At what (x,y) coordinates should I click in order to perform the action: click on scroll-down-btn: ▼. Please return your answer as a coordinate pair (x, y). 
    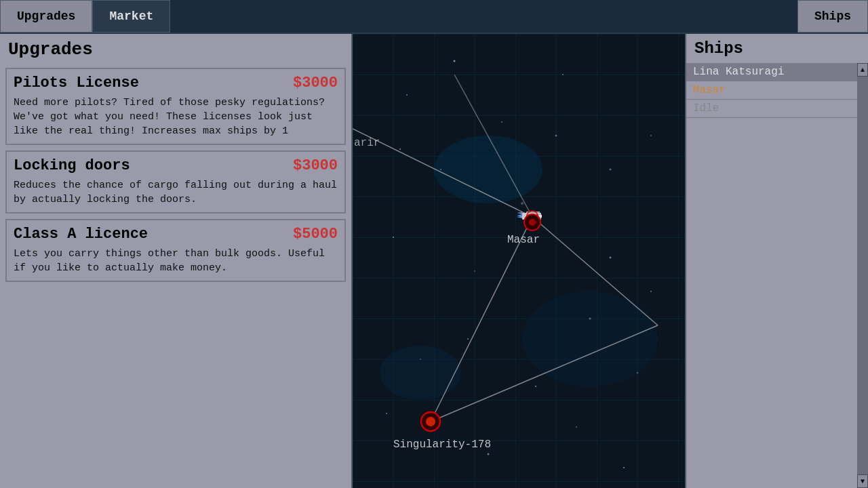
    Looking at the image, I should click on (863, 481).